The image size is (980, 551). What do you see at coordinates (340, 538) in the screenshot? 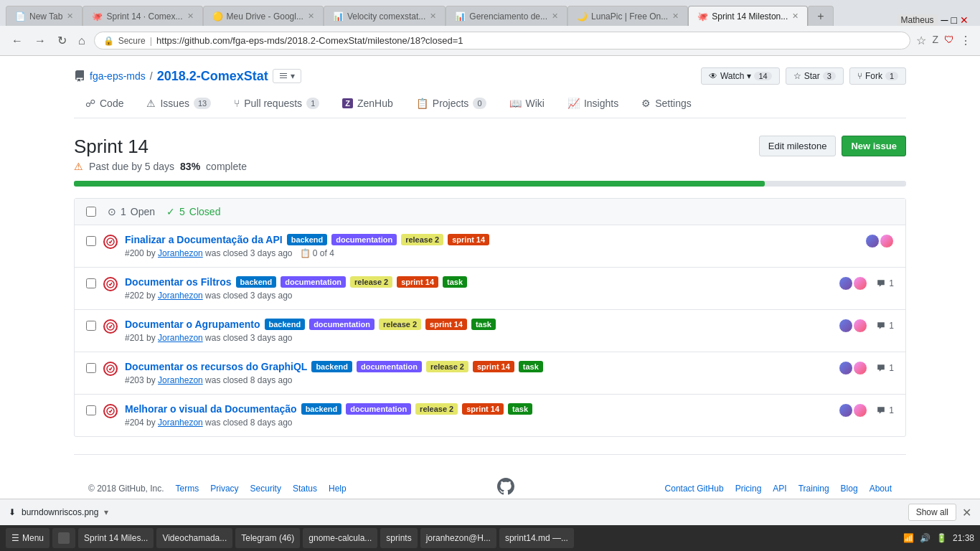
I see `taskbar-calculator: gnome-calcula...` at bounding box center [340, 538].